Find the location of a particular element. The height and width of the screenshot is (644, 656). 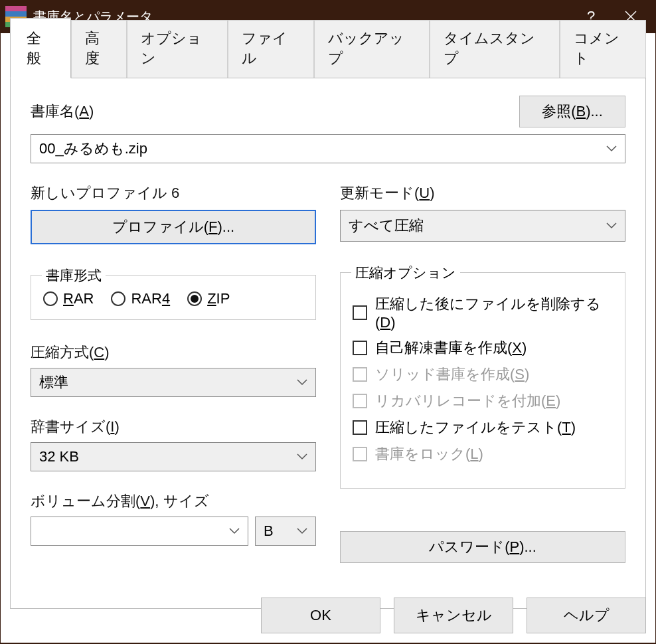

archive-name-combo: 00_みるめも.zip is located at coordinates (328, 149).